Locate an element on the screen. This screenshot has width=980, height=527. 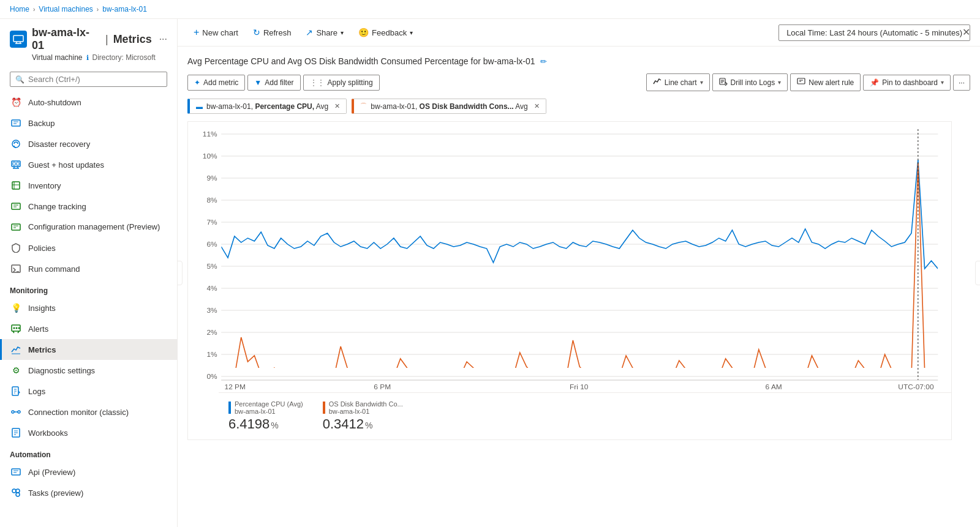
breadcrumb-home: Home is located at coordinates (20, 9).